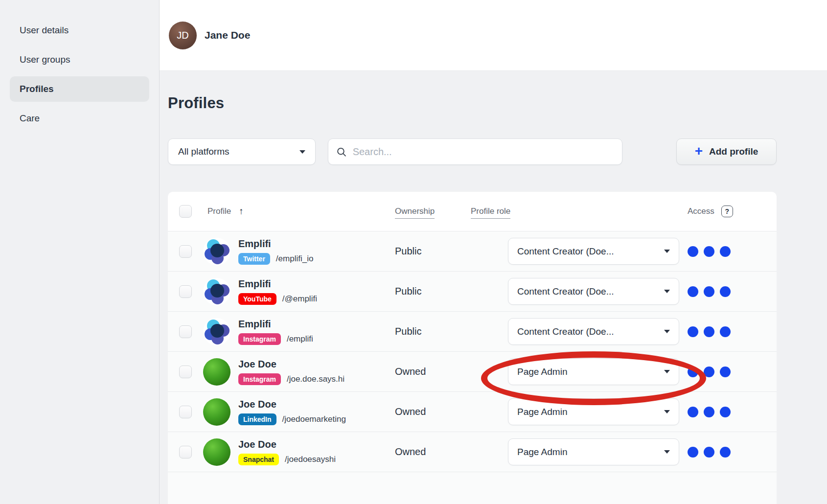  What do you see at coordinates (242, 152) in the screenshot?
I see `platform-filter-dropdown: All platforms` at bounding box center [242, 152].